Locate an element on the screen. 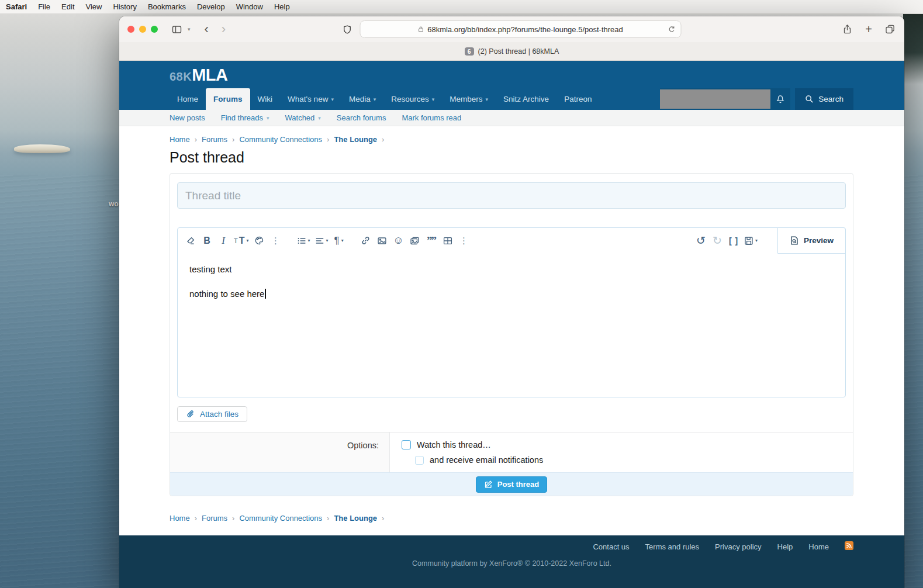  account-menu is located at coordinates (725, 99).